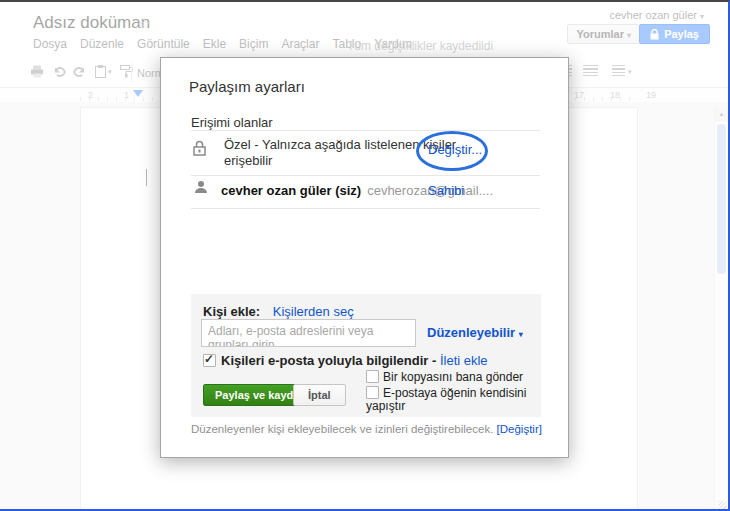 The height and width of the screenshot is (511, 730). I want to click on dialog-footer: Düzenleyenler kişi ekleyebilecek ve izin…, so click(366, 429).